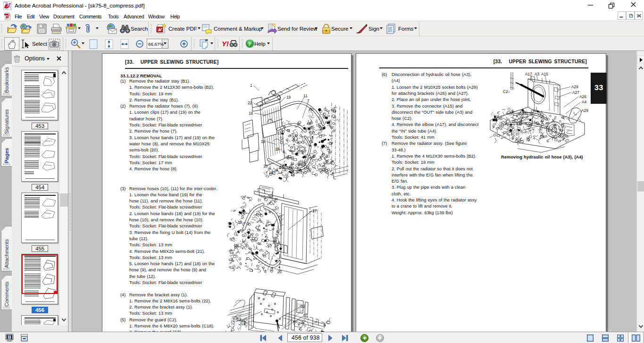 The image size is (644, 343). Describe the element at coordinates (271, 173) in the screenshot. I see `svg-text: 18` at that location.